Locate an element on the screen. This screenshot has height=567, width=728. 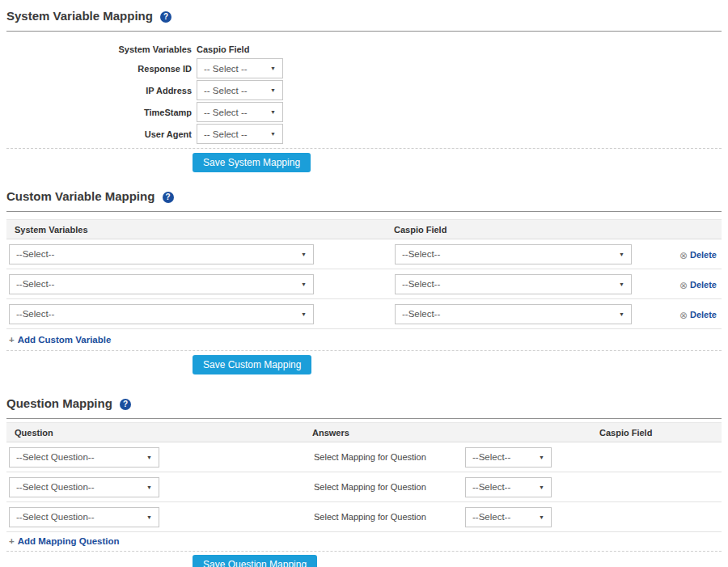
table-header: System Variables Caspio Field is located at coordinates (364, 49).